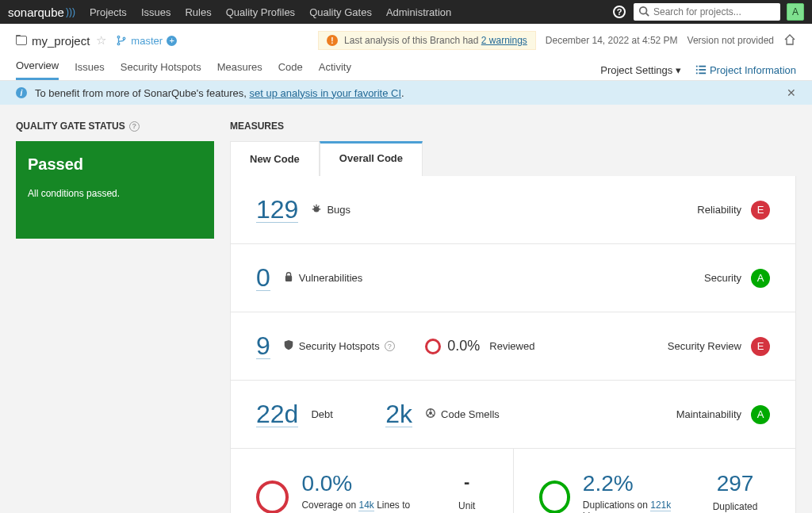 The image size is (812, 513). What do you see at coordinates (707, 12) in the screenshot?
I see `global-search` at bounding box center [707, 12].